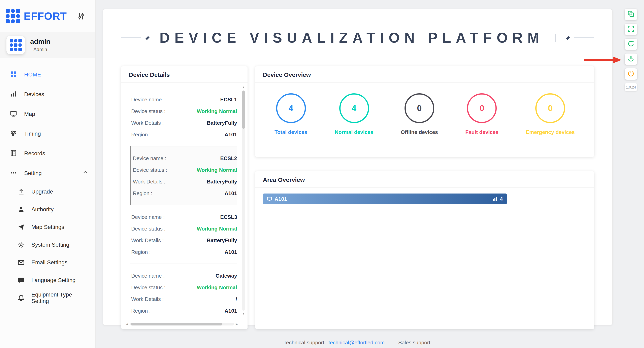  What do you see at coordinates (21, 262) in the screenshot?
I see `envelope-icon` at bounding box center [21, 262].